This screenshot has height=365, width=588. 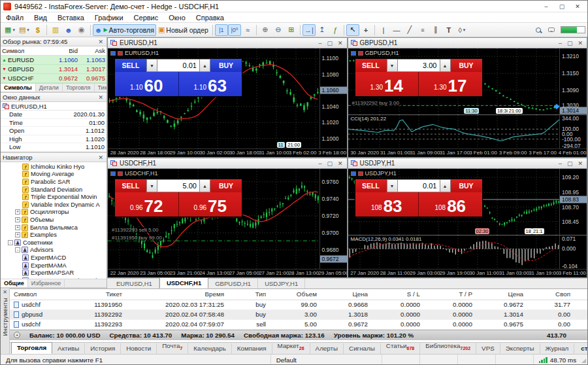 What do you see at coordinates (227, 273) in the screenshot?
I see `time-scale: 22 Jan 202023 Jan 05:0023 Jan 21:0024 Ja…` at bounding box center [227, 273].